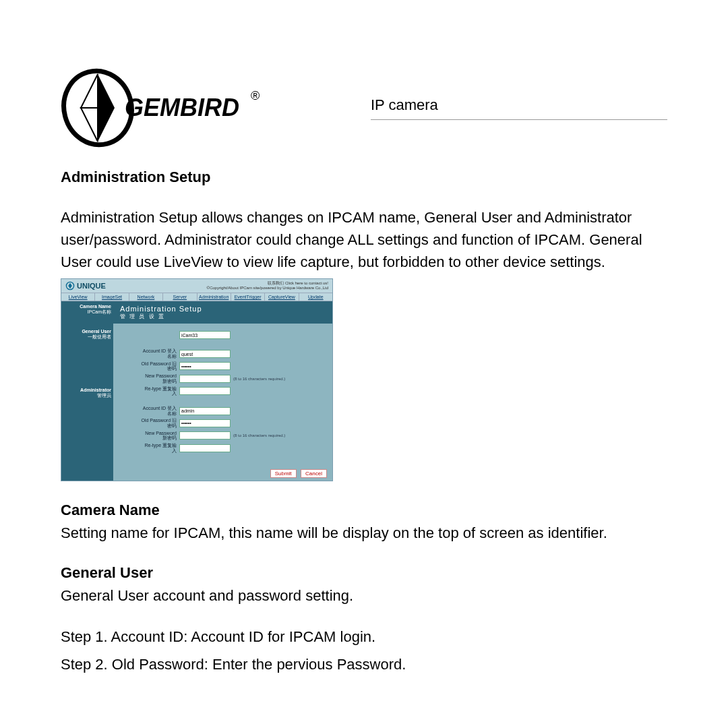  I want to click on tab-server: Server, so click(180, 297).